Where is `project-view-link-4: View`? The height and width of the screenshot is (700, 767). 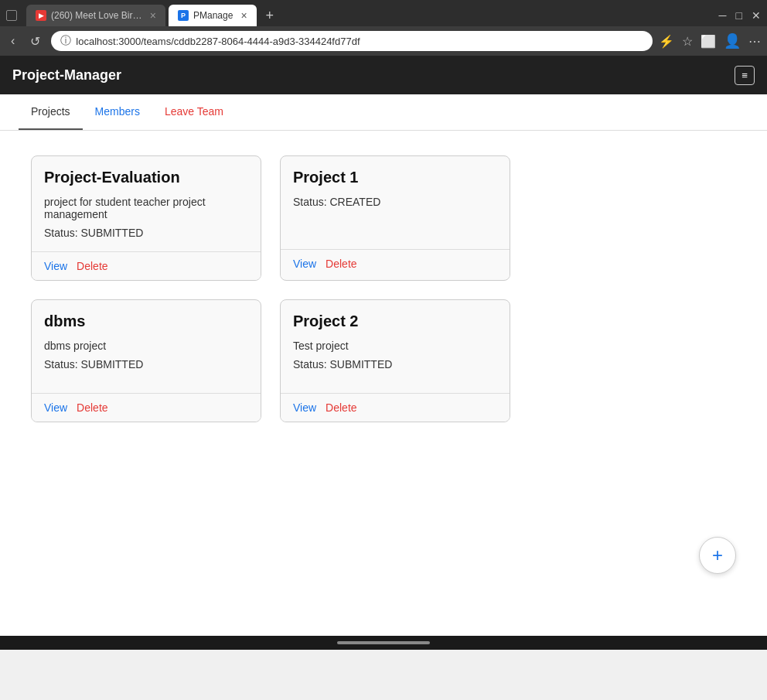 project-view-link-4: View is located at coordinates (305, 408).